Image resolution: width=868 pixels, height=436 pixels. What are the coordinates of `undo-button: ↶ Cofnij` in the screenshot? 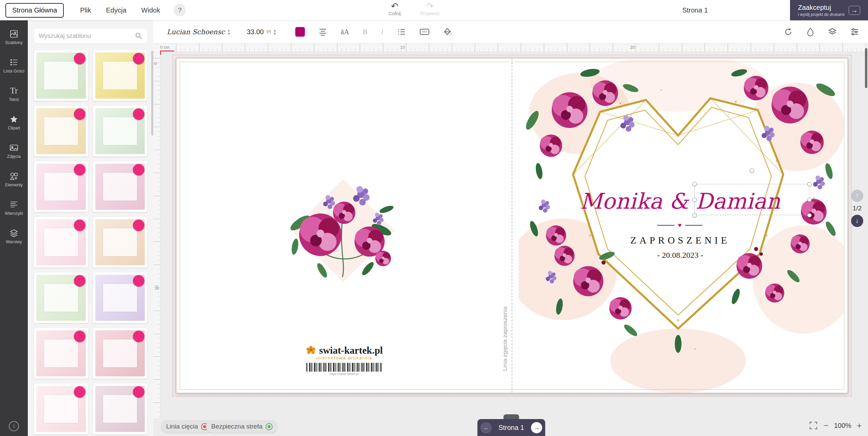 It's located at (395, 9).